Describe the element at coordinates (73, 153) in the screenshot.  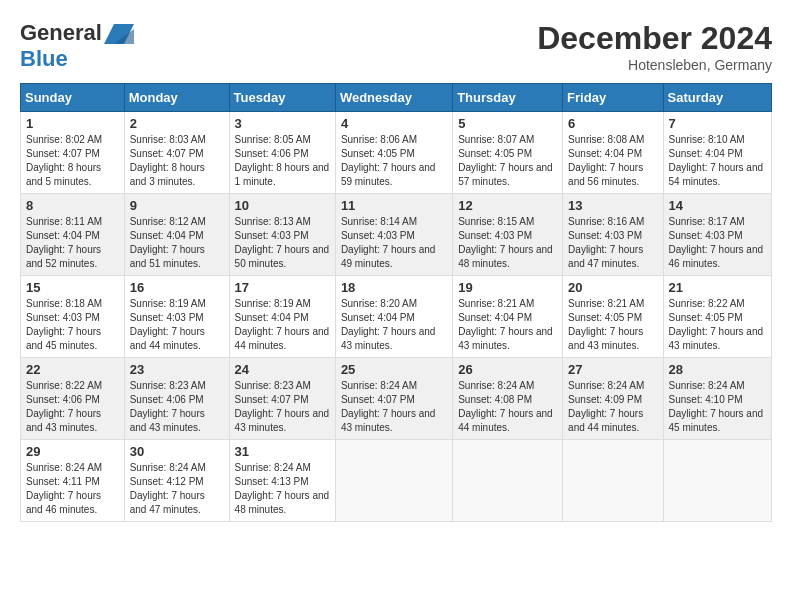
I see `day-cell: 1 Sunrise: 8:02 AM Sunset: 4:07 PM Dayli…` at that location.